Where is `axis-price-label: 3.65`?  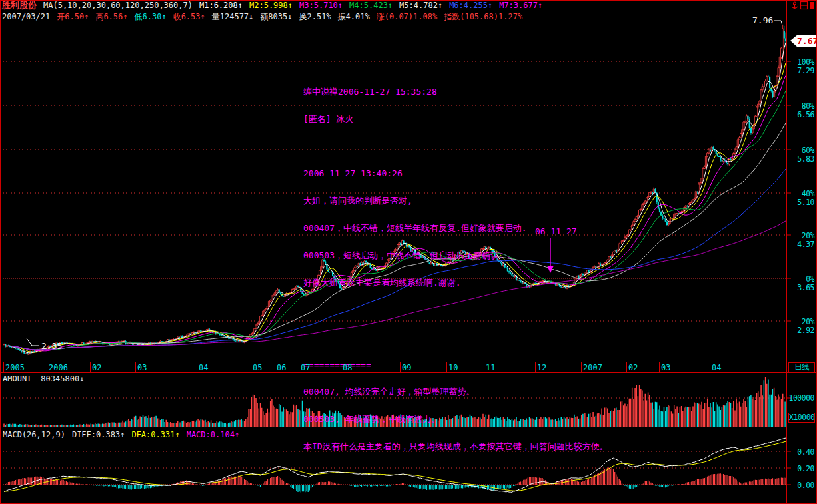 axis-price-label: 3.65 is located at coordinates (801, 288).